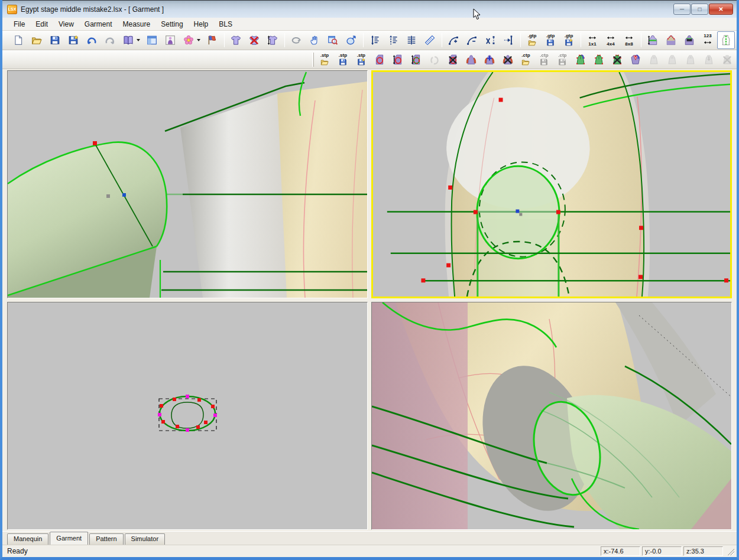 Image resolution: width=739 pixels, height=560 pixels. What do you see at coordinates (508, 40) in the screenshot?
I see `toolbar-point-merge-button` at bounding box center [508, 40].